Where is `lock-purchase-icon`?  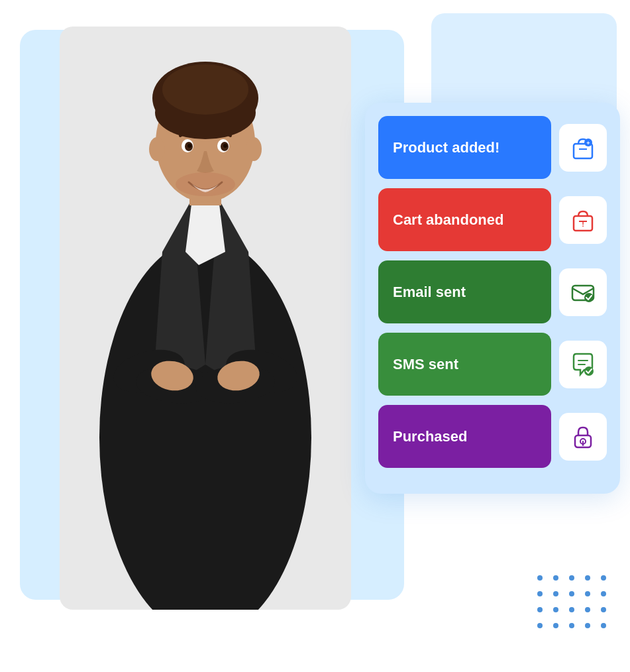 lock-purchase-icon is located at coordinates (583, 437).